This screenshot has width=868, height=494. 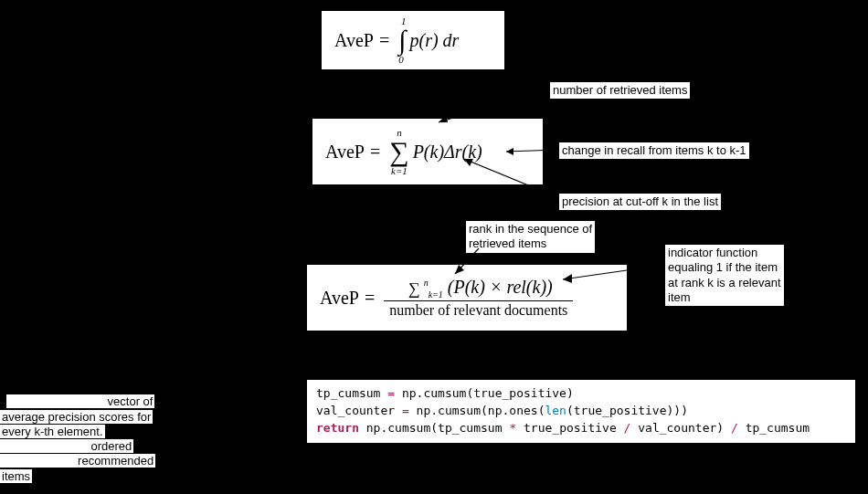 I want to click on annotation-n-retrieved: number of retrieved items, so click(x=619, y=90).